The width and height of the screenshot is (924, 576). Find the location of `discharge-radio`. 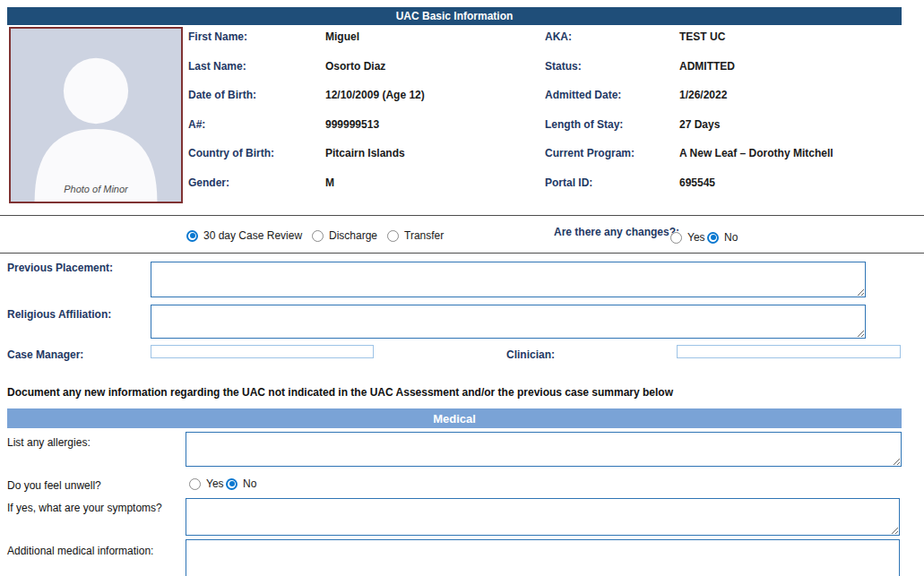

discharge-radio is located at coordinates (317, 236).